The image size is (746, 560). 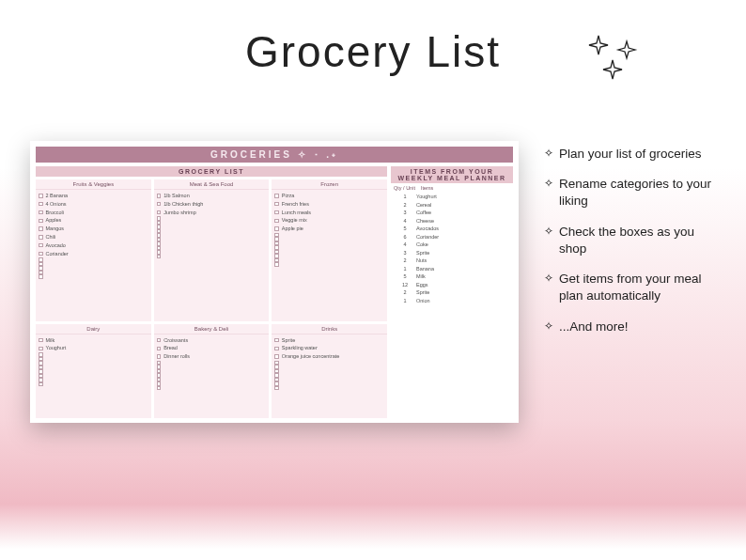 What do you see at coordinates (463, 286) in the screenshot?
I see `planner-item: Eggs` at bounding box center [463, 286].